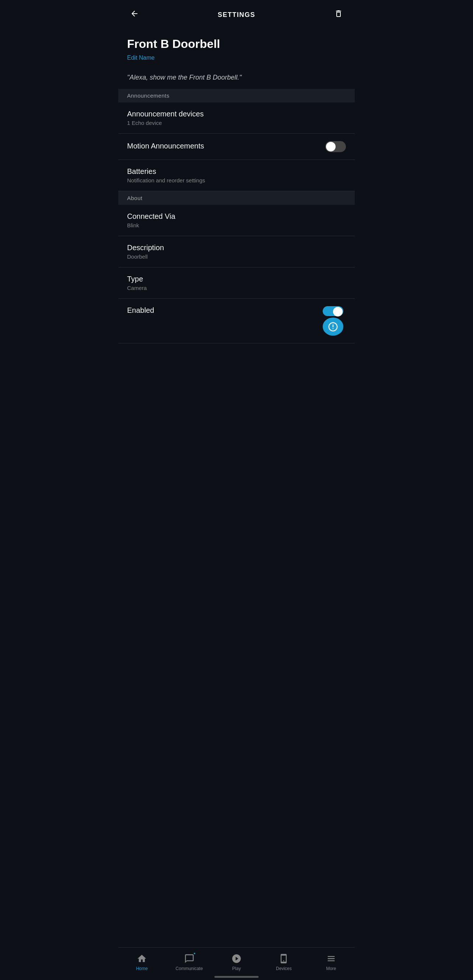  Describe the element at coordinates (135, 14) in the screenshot. I see `back-icon` at that location.